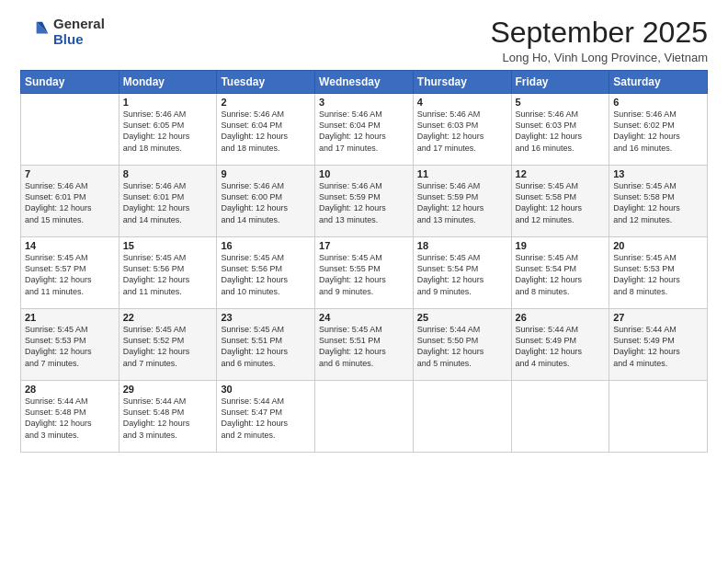 The height and width of the screenshot is (563, 728). What do you see at coordinates (364, 83) in the screenshot?
I see `weekday-header-row: SundayMondayTuesdayWednesdayThursdayFrid…` at bounding box center [364, 83].